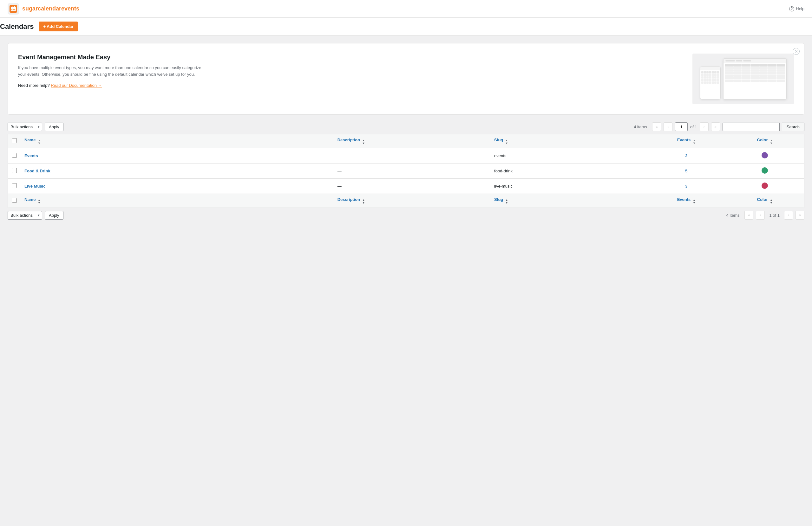  Describe the element at coordinates (177, 186) in the screenshot. I see `row-name-cell-3: Live Music` at that location.